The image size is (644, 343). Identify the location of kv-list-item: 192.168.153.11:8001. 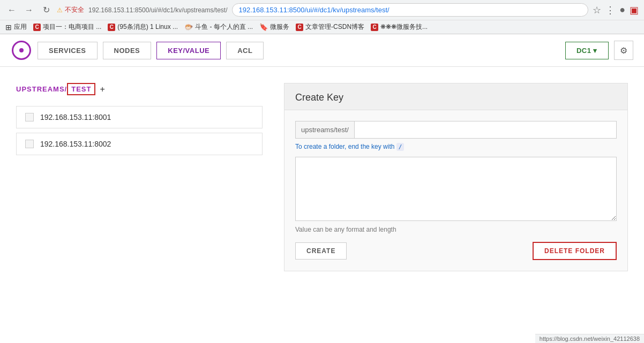
(139, 117).